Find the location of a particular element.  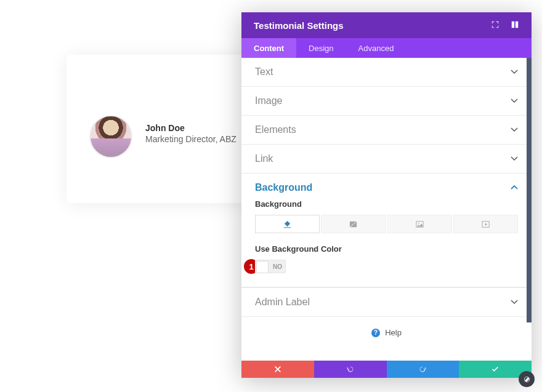

columns-icon is located at coordinates (515, 26).